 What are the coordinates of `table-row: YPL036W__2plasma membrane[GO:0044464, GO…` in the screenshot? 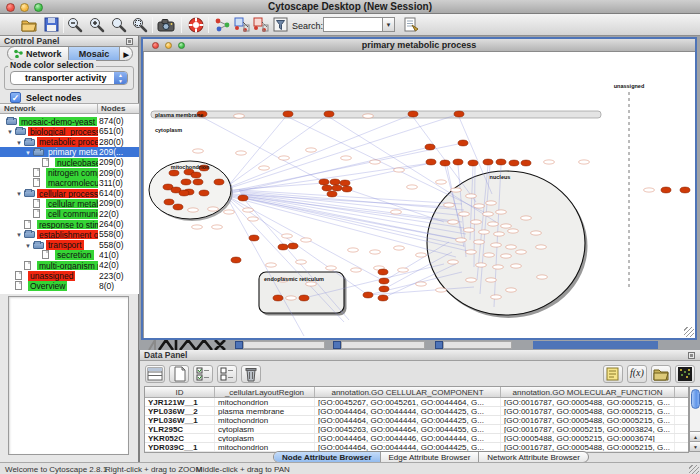 It's located at (416, 412).